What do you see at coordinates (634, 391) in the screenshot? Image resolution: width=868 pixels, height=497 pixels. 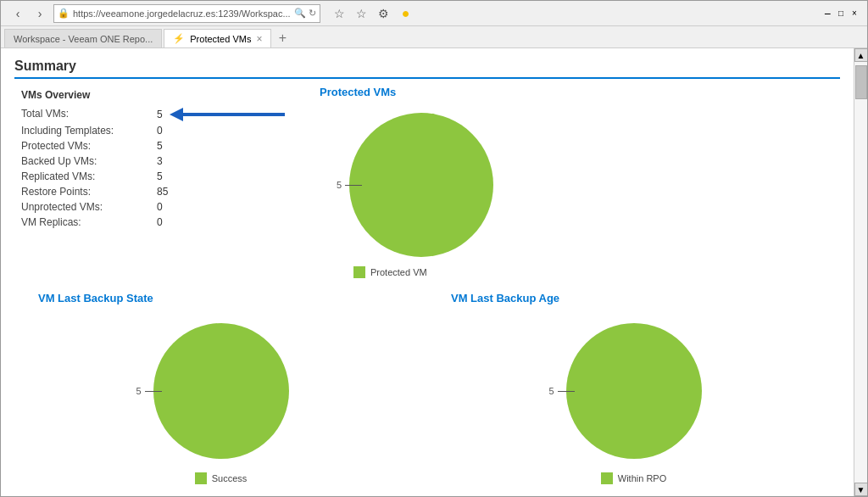 I see `backup-age-chart: 5` at bounding box center [634, 391].